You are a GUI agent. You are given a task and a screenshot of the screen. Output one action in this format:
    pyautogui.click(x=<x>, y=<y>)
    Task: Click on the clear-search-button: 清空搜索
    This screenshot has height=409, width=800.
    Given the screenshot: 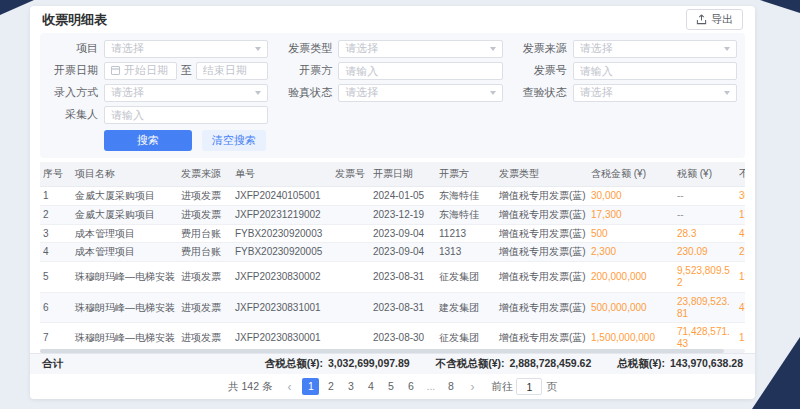 What is the action you would take?
    pyautogui.click(x=234, y=140)
    